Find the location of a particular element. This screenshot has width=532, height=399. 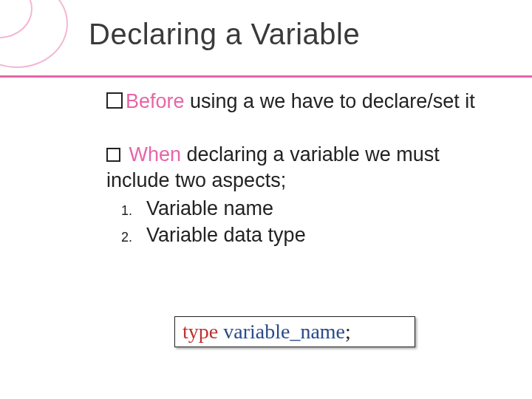

code-example-box: type variable_name; is located at coordinates (295, 332).